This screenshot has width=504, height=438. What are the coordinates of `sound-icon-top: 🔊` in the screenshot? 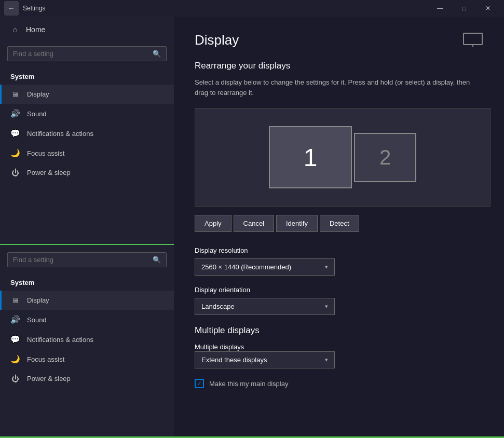 It's located at (15, 114).